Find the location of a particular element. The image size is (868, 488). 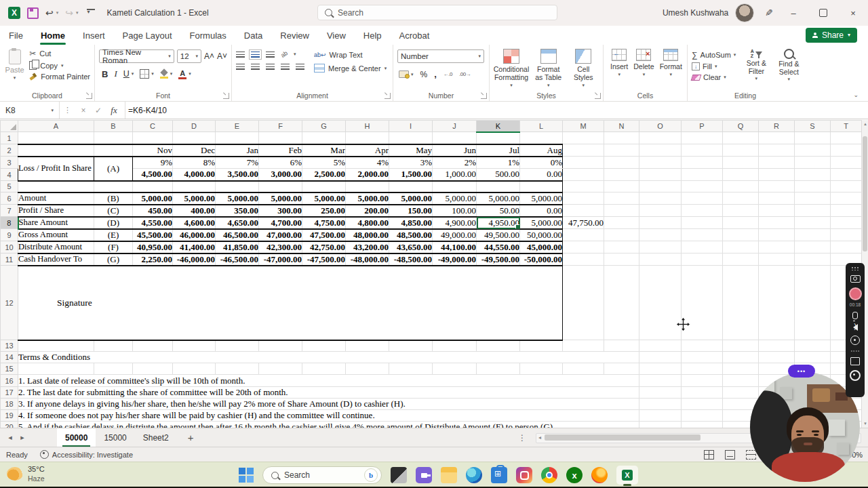

orientation-icon: ab is located at coordinates (284, 54).